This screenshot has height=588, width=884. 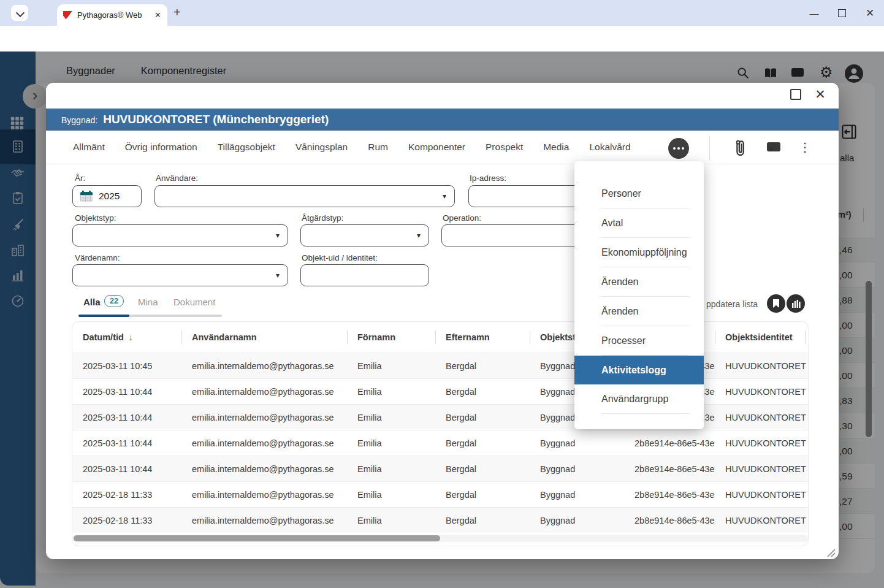 What do you see at coordinates (831, 552) in the screenshot?
I see `resize-handle-icon` at bounding box center [831, 552].